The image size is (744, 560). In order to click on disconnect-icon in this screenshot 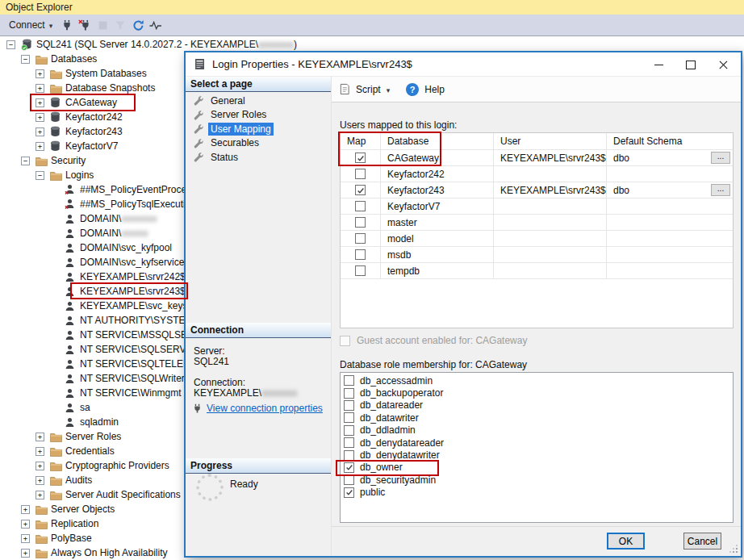, I will do `click(85, 25)`.